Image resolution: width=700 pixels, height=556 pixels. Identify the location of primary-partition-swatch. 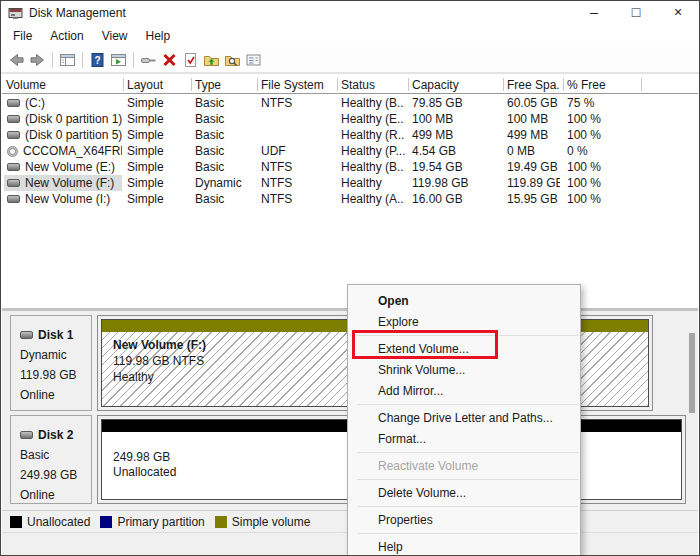
(106, 522).